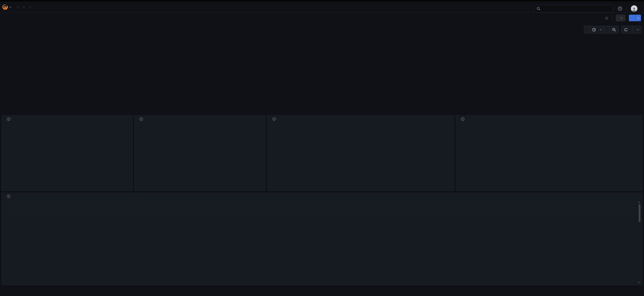 The image size is (644, 296). What do you see at coordinates (597, 30) in the screenshot?
I see `time-range-picker` at bounding box center [597, 30].